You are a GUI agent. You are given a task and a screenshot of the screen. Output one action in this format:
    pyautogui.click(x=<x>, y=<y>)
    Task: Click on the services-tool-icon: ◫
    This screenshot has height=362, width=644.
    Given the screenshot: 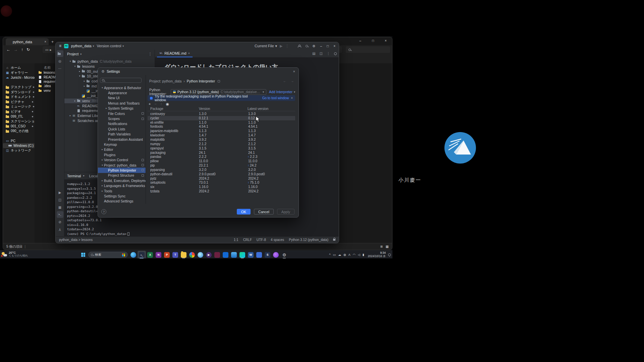 What is the action you would take?
    pyautogui.click(x=60, y=200)
    